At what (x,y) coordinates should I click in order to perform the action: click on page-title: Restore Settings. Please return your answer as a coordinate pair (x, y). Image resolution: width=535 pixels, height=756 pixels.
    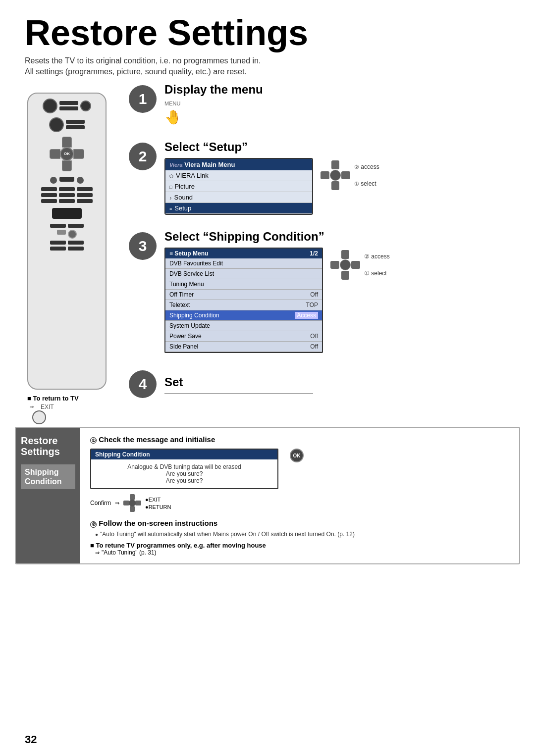
    Looking at the image, I should click on (268, 33).